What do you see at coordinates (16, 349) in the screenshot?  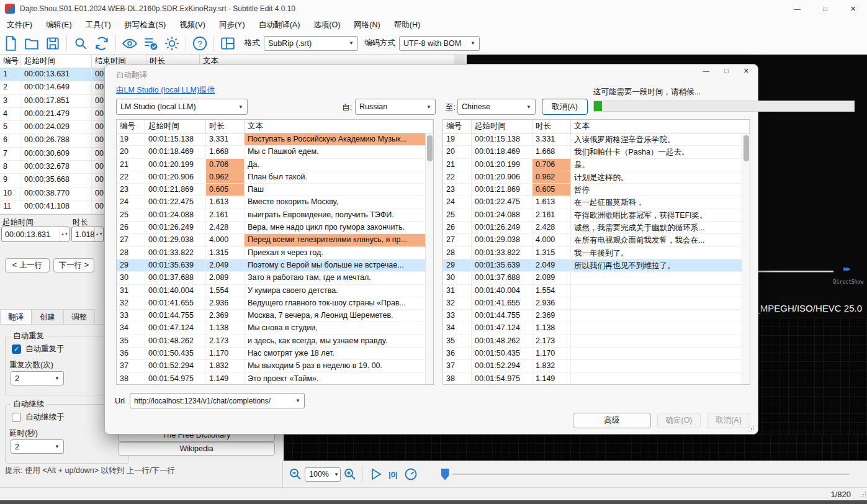 I see `checkbox-checked-icon: ✓` at bounding box center [16, 349].